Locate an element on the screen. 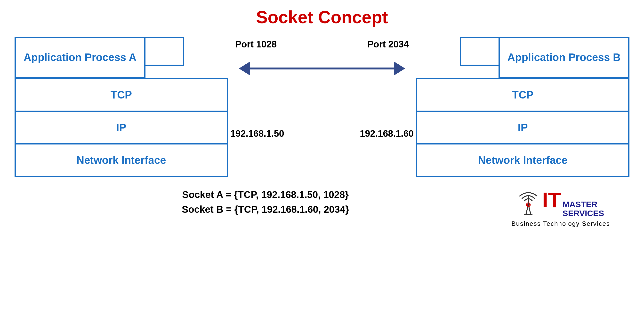 The width and height of the screenshot is (644, 318). socket-b-label: Socket B = {TCP, 192.168.1.60, 2034} is located at coordinates (266, 209).